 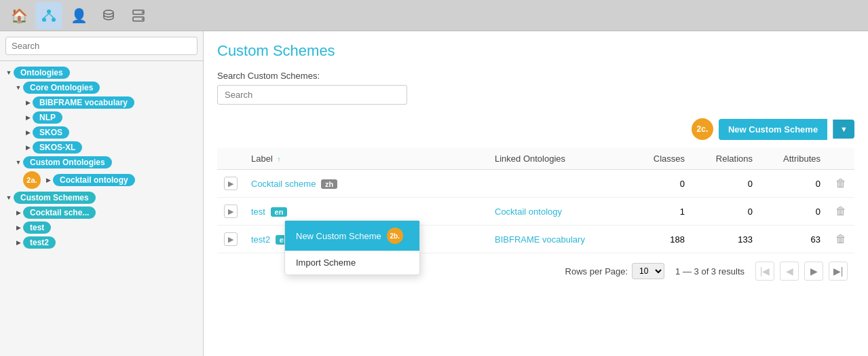 What do you see at coordinates (102, 243) in the screenshot?
I see `tree-item-test2: ▶ test2` at bounding box center [102, 243].